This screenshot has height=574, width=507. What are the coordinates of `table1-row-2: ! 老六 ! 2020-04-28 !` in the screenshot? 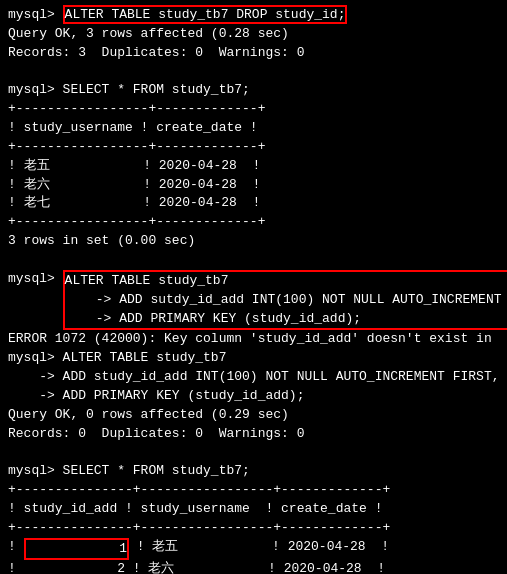 It's located at (134, 184).